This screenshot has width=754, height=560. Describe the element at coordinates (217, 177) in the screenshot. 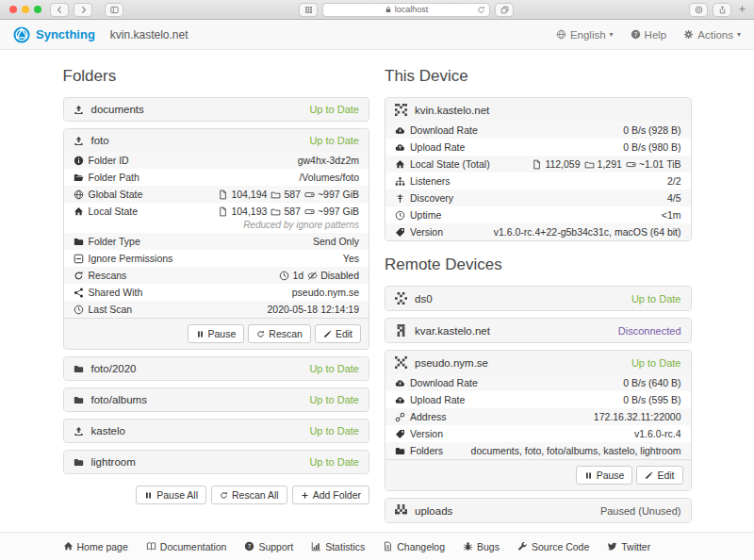

I see `table-row: Folder Path /Volumes/foto` at that location.